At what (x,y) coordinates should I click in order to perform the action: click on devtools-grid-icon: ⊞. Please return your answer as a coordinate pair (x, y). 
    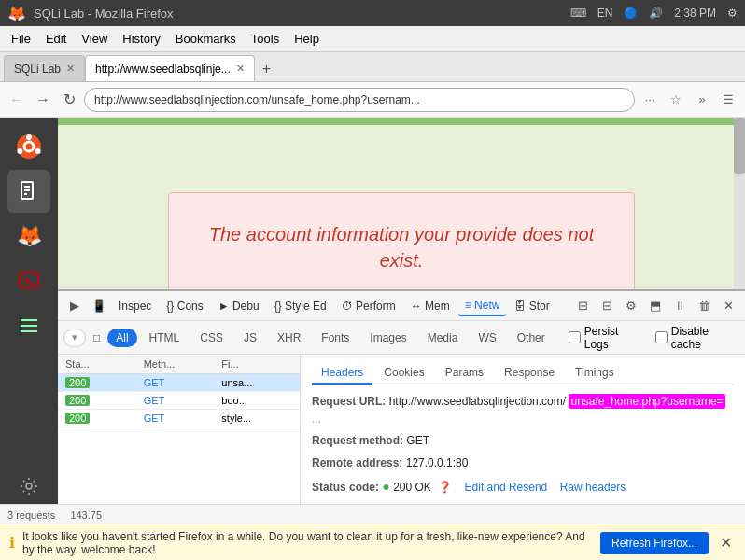
    Looking at the image, I should click on (583, 306).